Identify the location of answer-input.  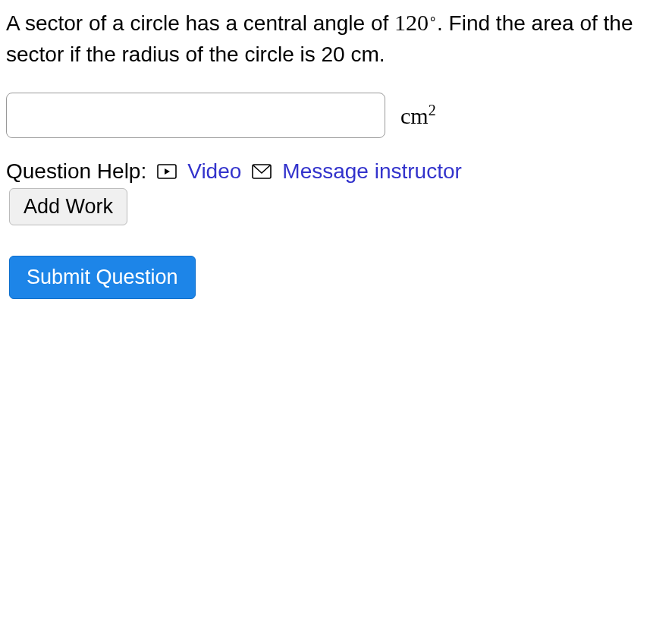
(196, 115).